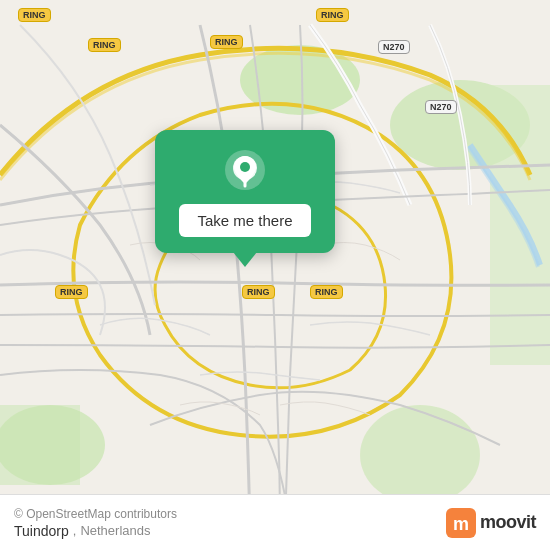  I want to click on ring-badge-2: RING, so click(226, 42).